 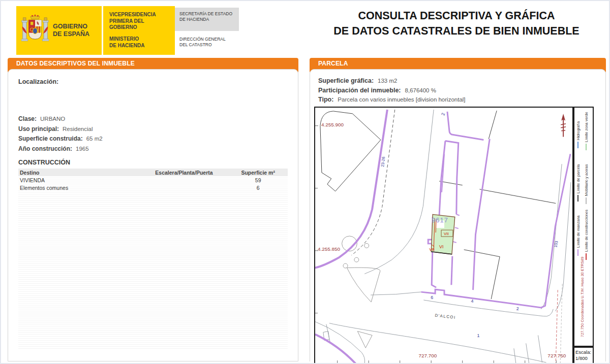 I want to click on table-row: VIVIENDA 59, so click(x=153, y=180).